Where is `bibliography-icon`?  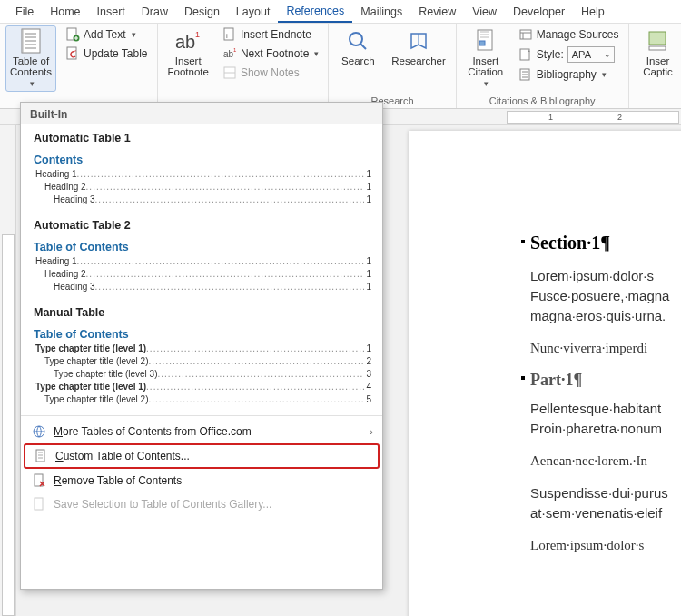
bibliography-icon is located at coordinates (526, 75).